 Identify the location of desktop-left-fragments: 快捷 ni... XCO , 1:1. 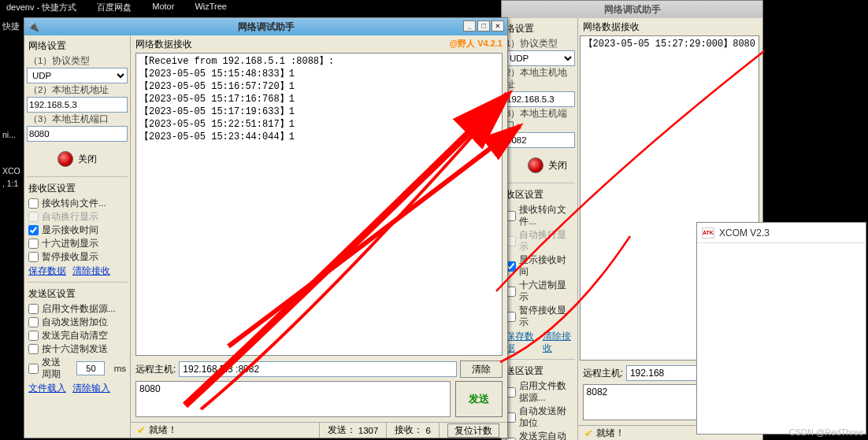
(11, 105).